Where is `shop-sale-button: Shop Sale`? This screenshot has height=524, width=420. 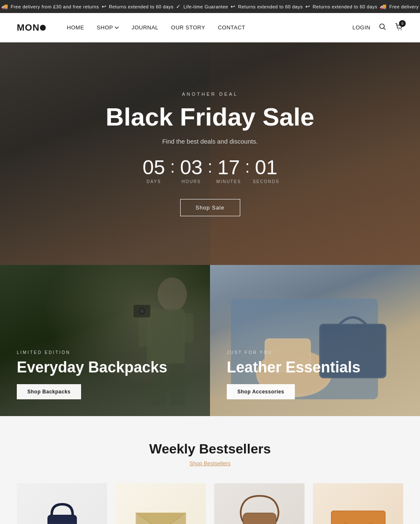
shop-sale-button: Shop Sale is located at coordinates (210, 207).